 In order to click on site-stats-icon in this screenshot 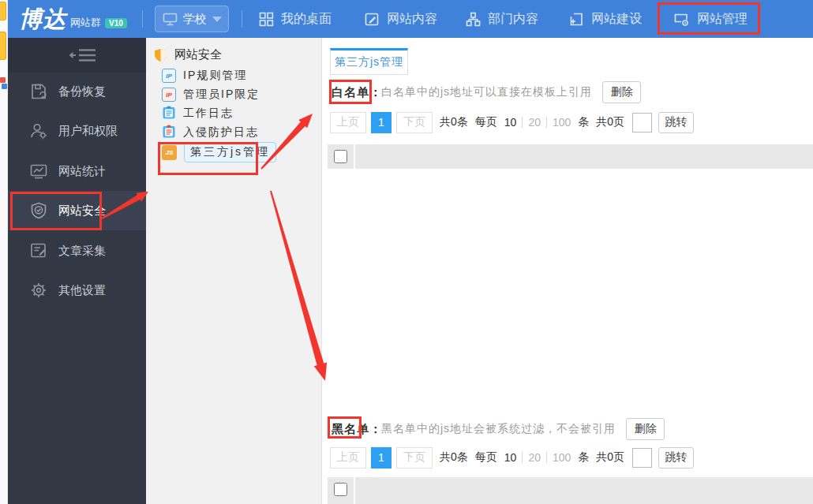, I will do `click(39, 171)`.